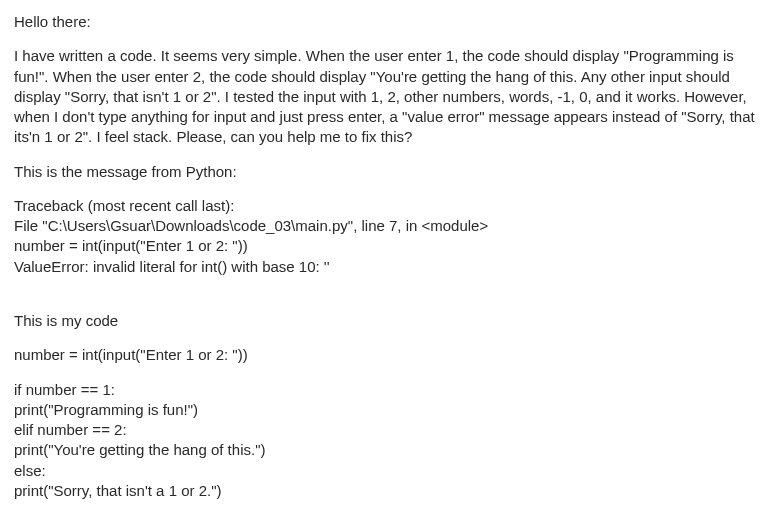  Describe the element at coordinates (384, 172) in the screenshot. I see `python-message-intro: This is the message from Python:` at that location.